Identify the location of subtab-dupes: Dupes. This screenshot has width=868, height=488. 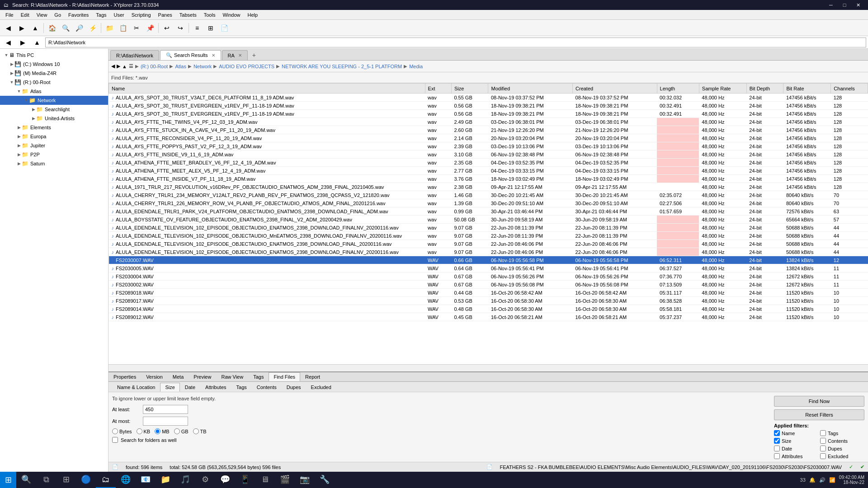
(294, 387).